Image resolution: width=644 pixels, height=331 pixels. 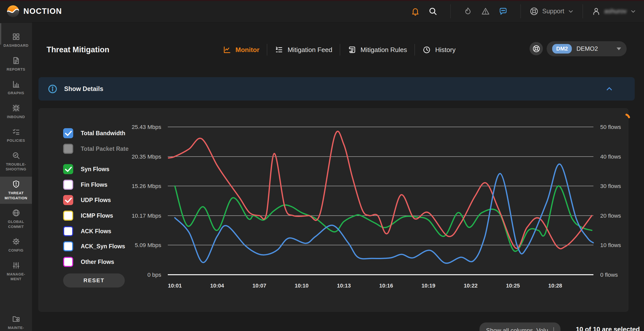 What do you see at coordinates (175, 286) in the screenshot?
I see `x-axis-label: 10:01` at bounding box center [175, 286].